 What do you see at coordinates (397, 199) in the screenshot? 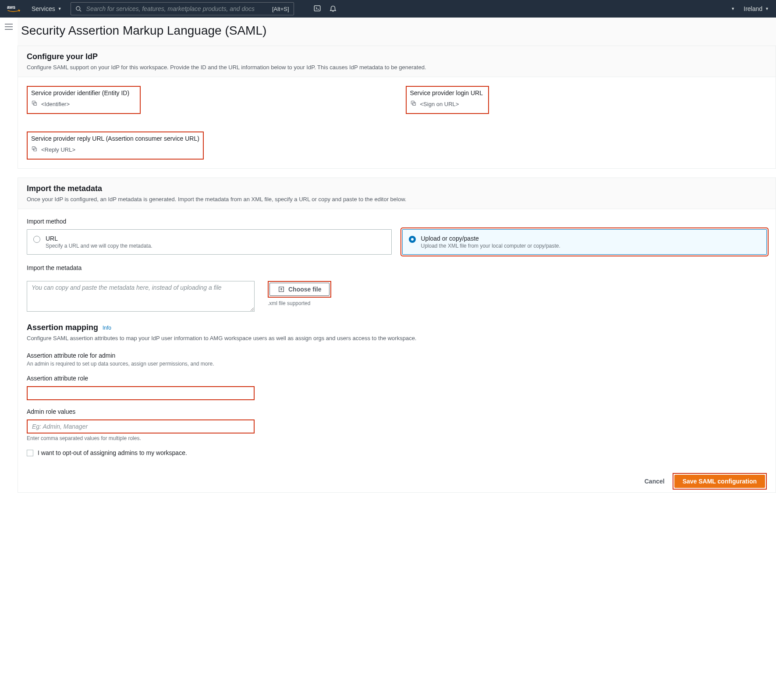
I see `import-subtext: Once your IdP is configured, an IdP meta…` at bounding box center [397, 199].